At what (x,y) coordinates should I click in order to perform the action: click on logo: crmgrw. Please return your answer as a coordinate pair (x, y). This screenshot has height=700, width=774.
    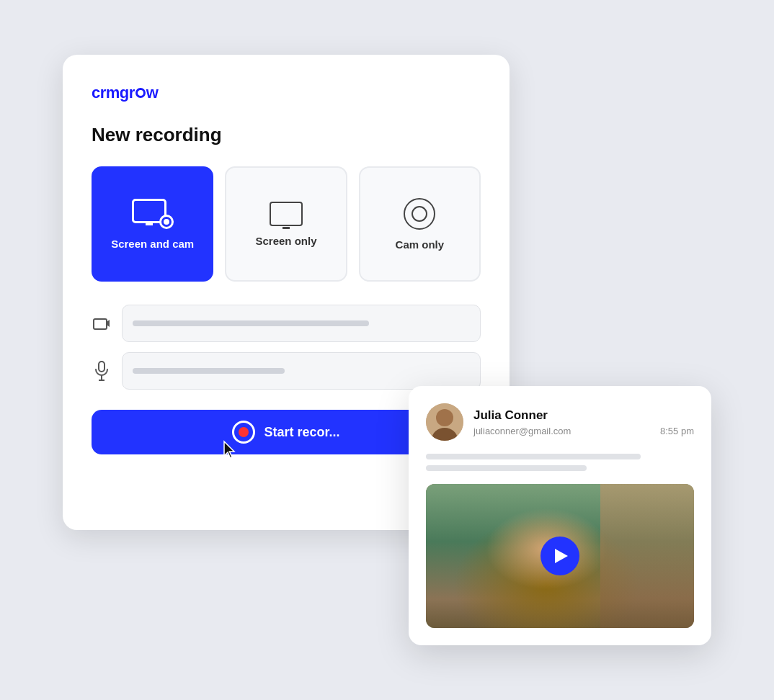
    Looking at the image, I should click on (286, 93).